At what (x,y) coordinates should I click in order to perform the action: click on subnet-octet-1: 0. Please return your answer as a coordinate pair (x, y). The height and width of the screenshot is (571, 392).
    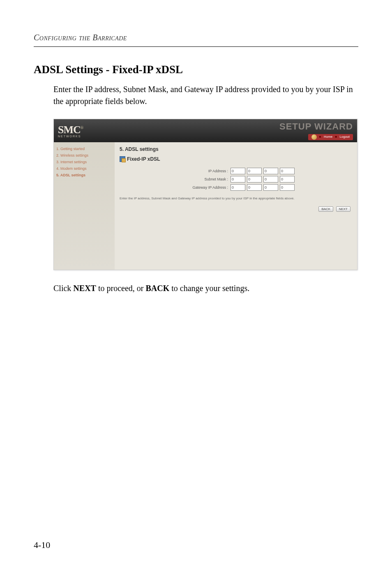
    Looking at the image, I should click on (238, 179).